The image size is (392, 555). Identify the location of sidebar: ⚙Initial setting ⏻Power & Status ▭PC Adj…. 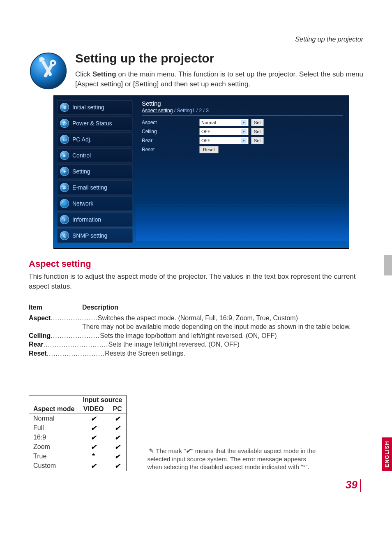
(95, 172).